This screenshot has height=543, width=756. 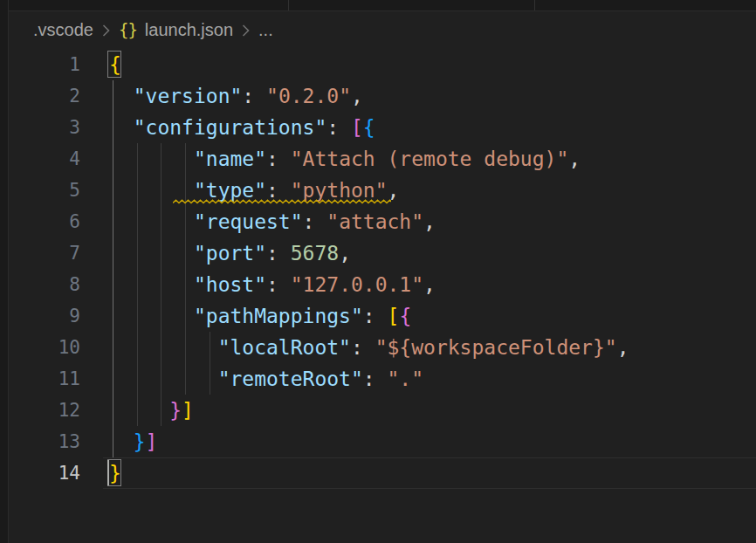 What do you see at coordinates (433, 190) in the screenshot?
I see `code-line-content: "type": "python",` at bounding box center [433, 190].